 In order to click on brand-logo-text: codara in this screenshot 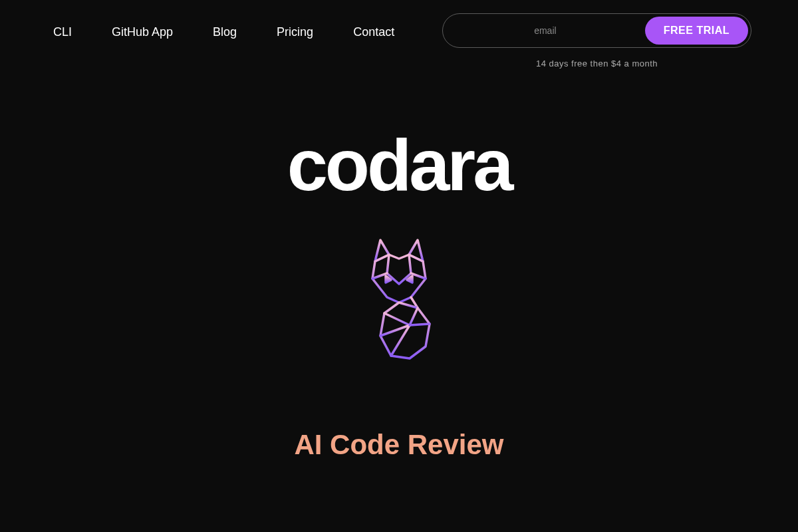, I will do `click(399, 165)`.